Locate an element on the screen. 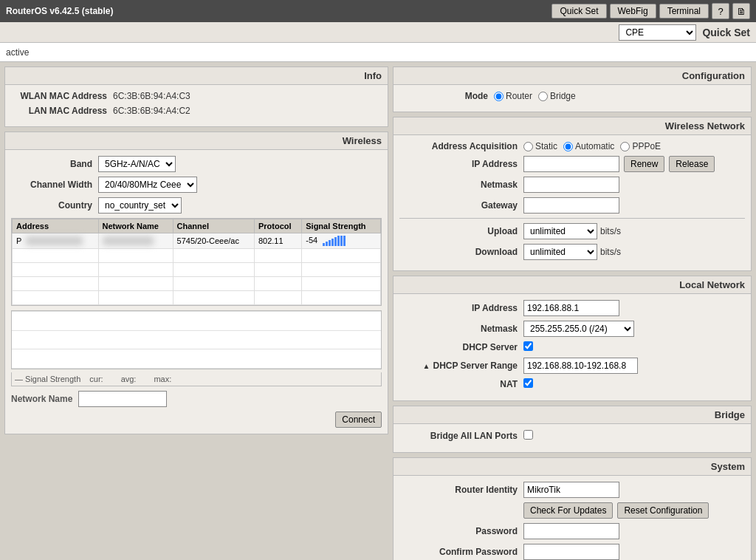 This screenshot has width=756, height=560. country-select: no_country_set united states germany is located at coordinates (140, 205).